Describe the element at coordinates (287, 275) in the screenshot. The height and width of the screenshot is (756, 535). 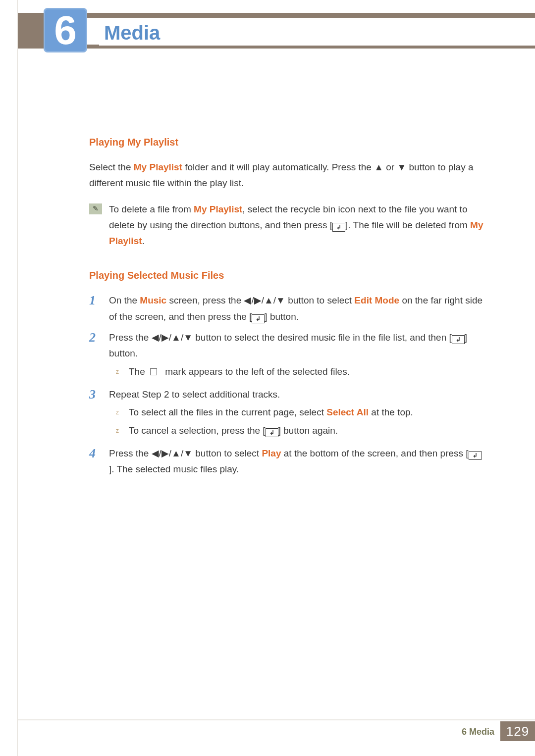
I see `section-heading-playing-selected-music-files: Playing Selected Music Files` at that location.